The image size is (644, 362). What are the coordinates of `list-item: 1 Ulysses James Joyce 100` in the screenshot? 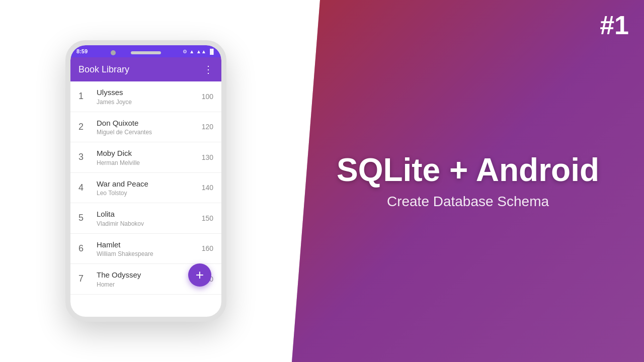 It's located at (146, 97).